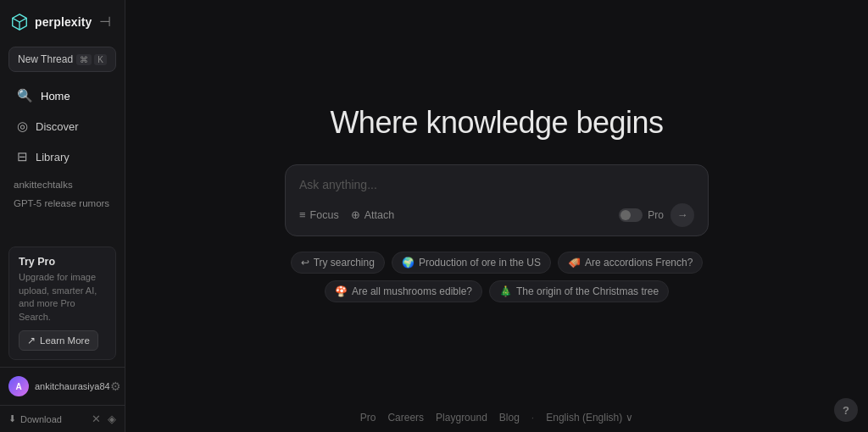 The height and width of the screenshot is (432, 868). I want to click on thread-list: ankittechtalks GPT-5 release rumors, so click(63, 194).